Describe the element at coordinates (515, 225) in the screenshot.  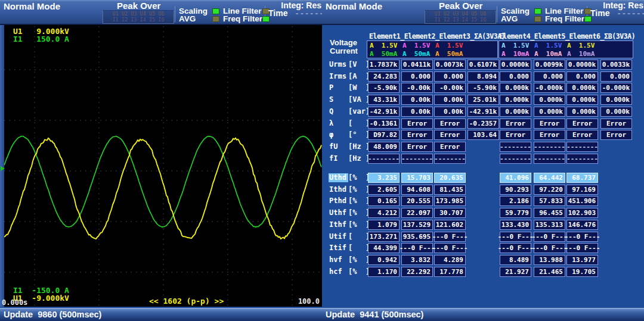
I see `cell-Ithf-col5: 133.430` at that location.